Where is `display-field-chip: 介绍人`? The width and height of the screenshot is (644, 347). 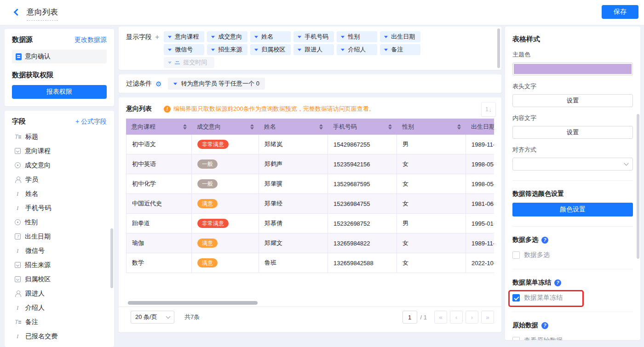 display-field-chip: 介绍人 is located at coordinates (357, 50).